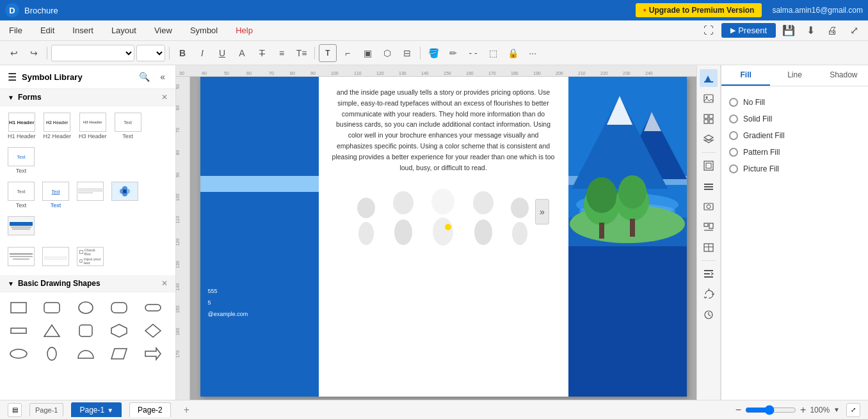 This screenshot has height=419, width=868. I want to click on forms-section-header: ▼ Forms ✕, so click(88, 97).